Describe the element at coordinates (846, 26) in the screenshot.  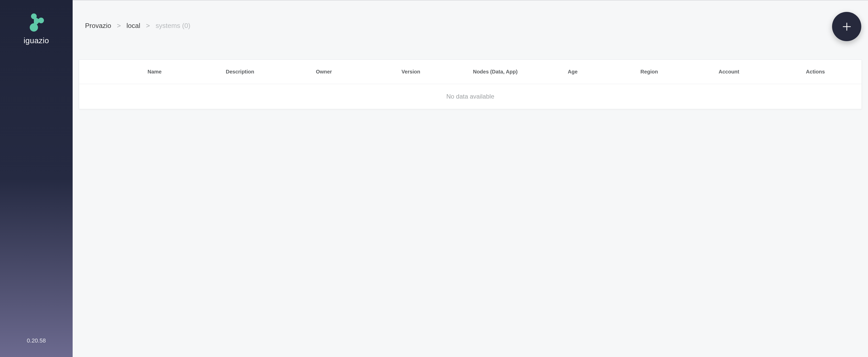
I see `add-button` at that location.